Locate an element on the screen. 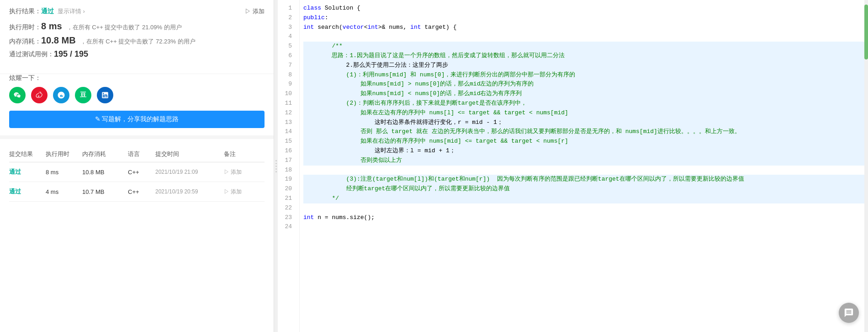 The image size is (868, 332). line-number-1: 1 is located at coordinates (287, 8).